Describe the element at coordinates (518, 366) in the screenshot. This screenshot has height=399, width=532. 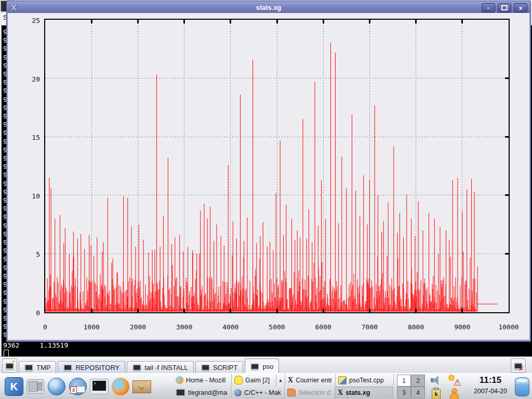
I see `close-session-button: ✗` at that location.